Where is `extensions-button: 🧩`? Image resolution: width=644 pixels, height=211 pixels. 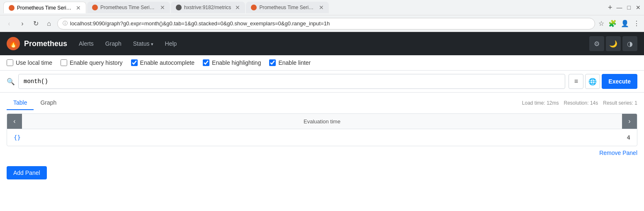 extensions-button: 🧩 is located at coordinates (612, 23).